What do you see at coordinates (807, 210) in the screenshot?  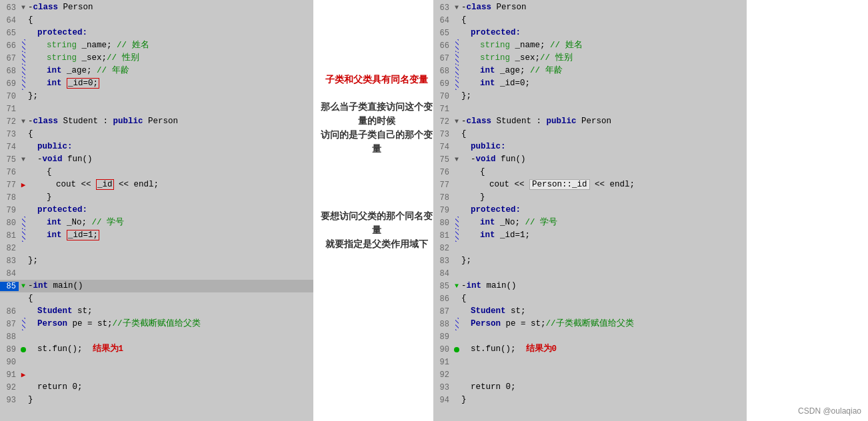 I see `right-spacer` at bounding box center [807, 210].